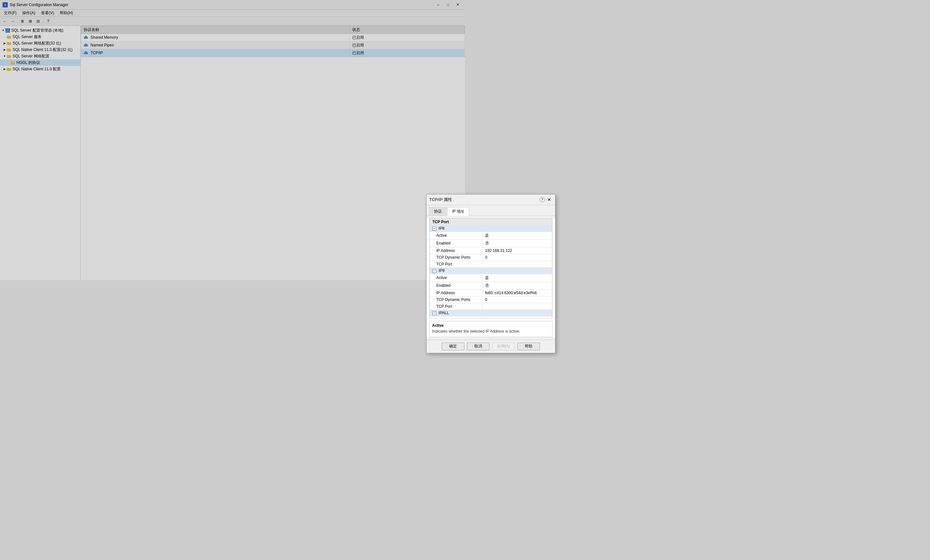 This screenshot has height=560, width=930. Describe the element at coordinates (446, 210) in the screenshot. I see `dialog-tabs: 协议 IP 地址` at that location.